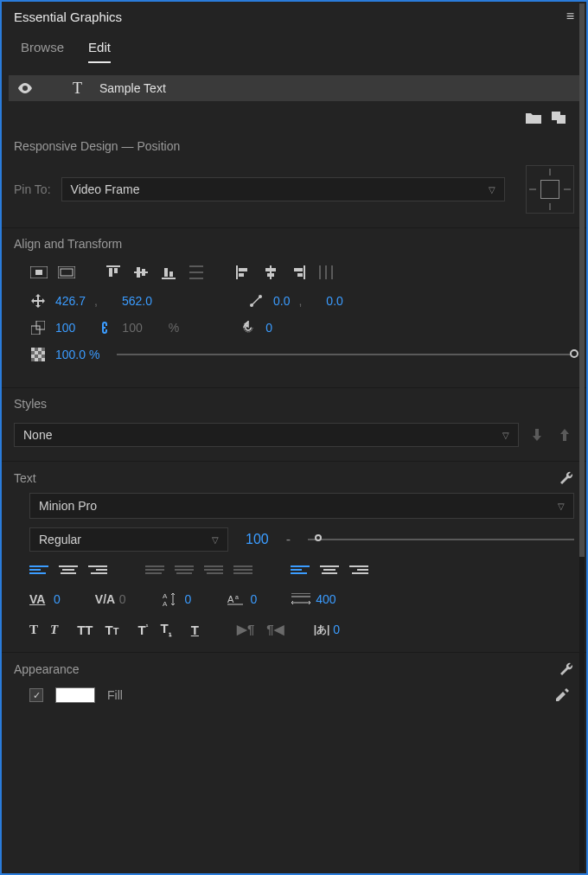 This screenshot has width=588, height=875. Describe the element at coordinates (184, 572) in the screenshot. I see `justify-center-icon` at that location.